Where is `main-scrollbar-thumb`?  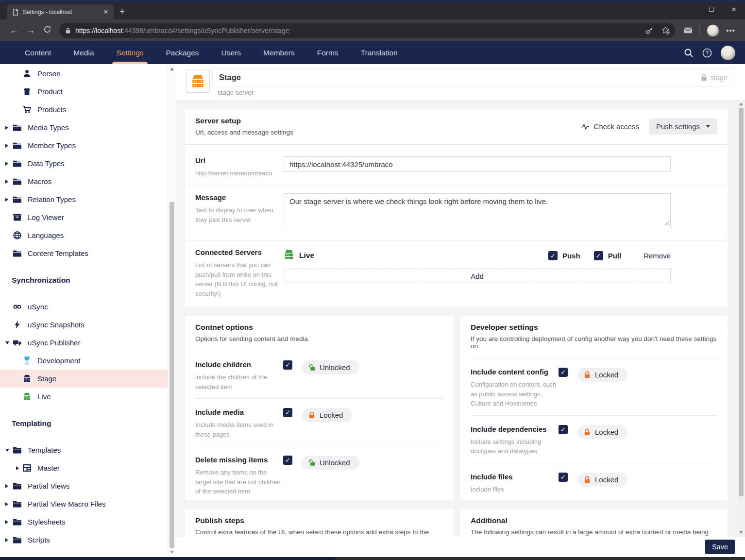
main-scrollbar-thumb is located at coordinates (741, 302).